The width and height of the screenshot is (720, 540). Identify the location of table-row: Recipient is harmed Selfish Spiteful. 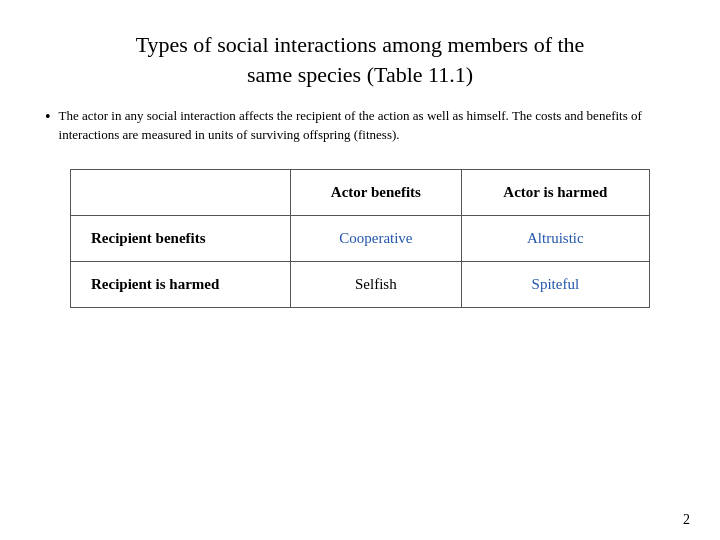
(360, 285).